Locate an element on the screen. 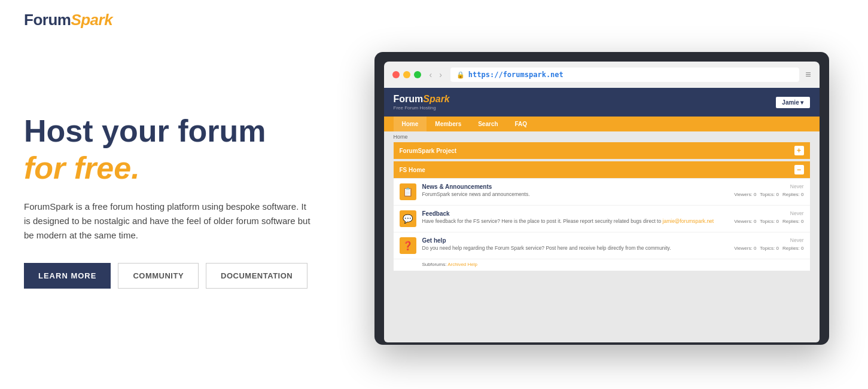 Image resolution: width=868 pixels, height=389 pixels. back-arrow: ‹ is located at coordinates (431, 75).